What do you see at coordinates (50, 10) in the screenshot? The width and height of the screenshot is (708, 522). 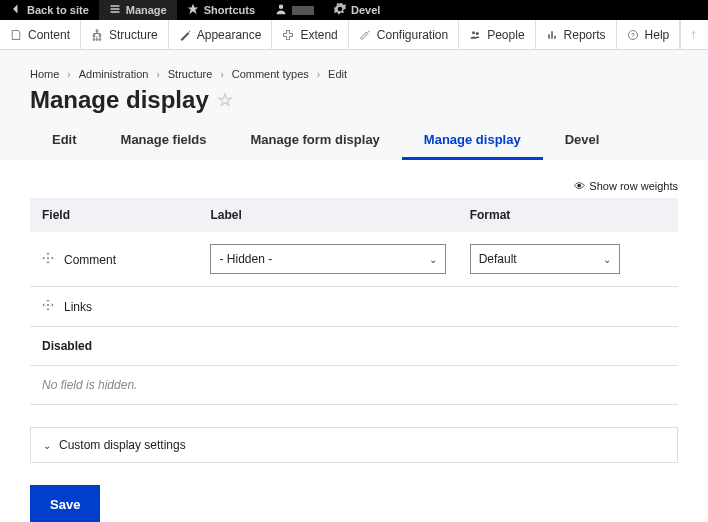 I see `back-to-site: Back to site` at bounding box center [50, 10].